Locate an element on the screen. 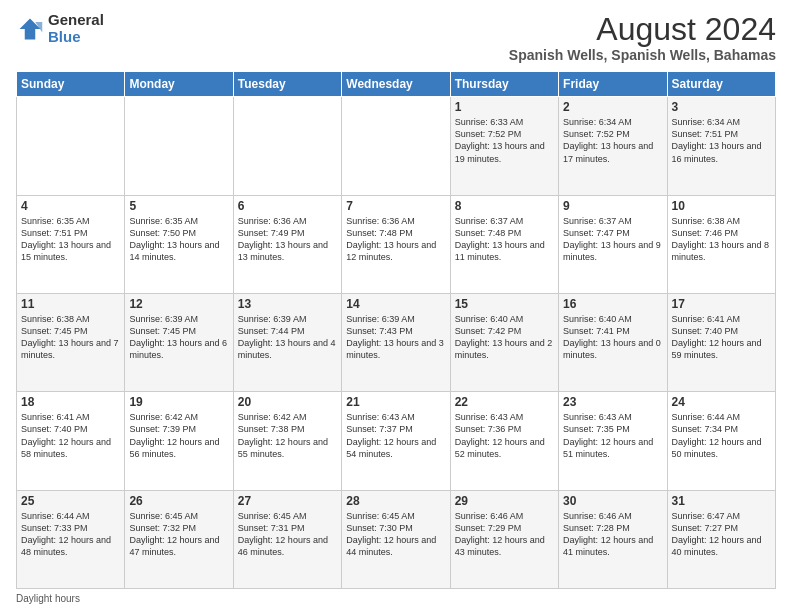  day-number: 13 is located at coordinates (288, 304).